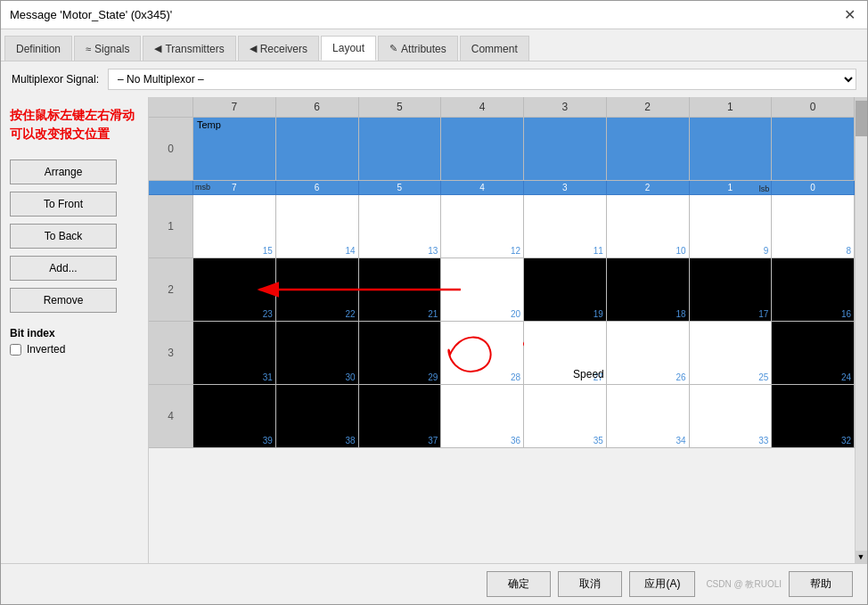 The height and width of the screenshot is (605, 868). Describe the element at coordinates (235, 226) in the screenshot. I see `grid-cell-1-7: 15` at that location.